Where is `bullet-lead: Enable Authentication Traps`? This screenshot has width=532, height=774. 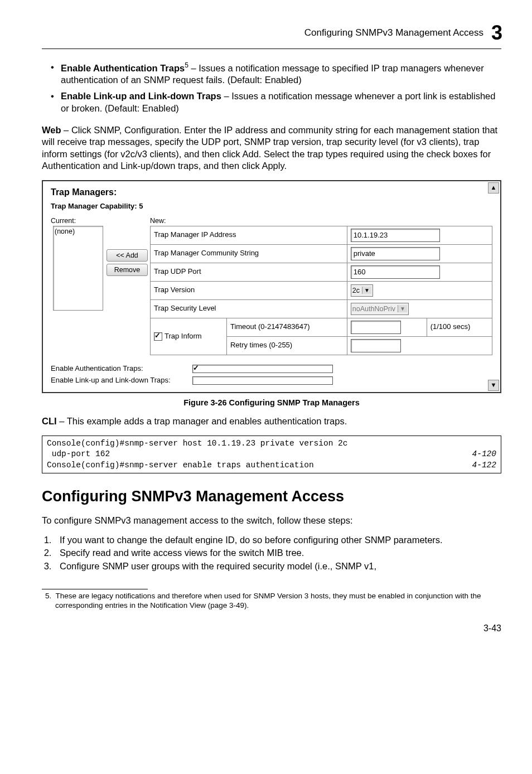
bullet-lead: Enable Authentication Traps is located at coordinates (123, 67).